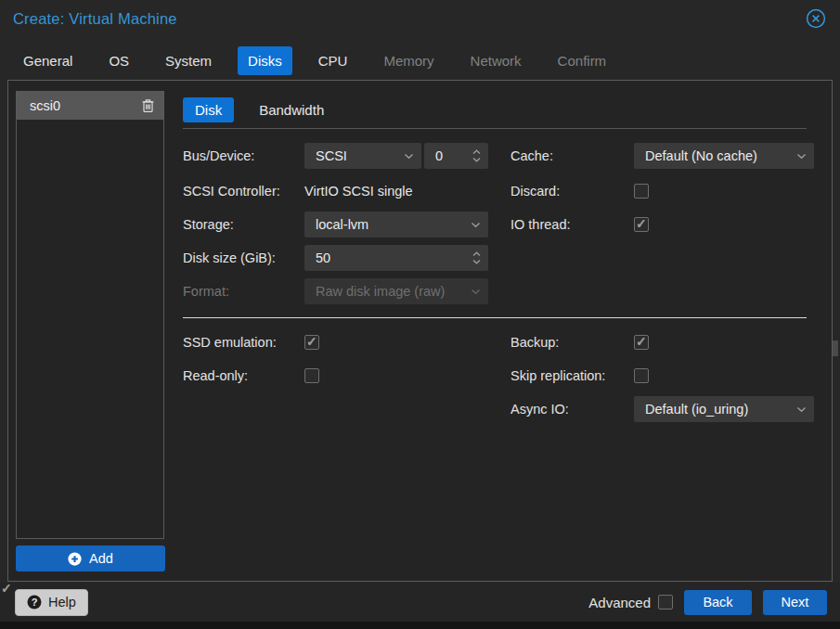  Describe the element at coordinates (816, 19) in the screenshot. I see `close-icon` at that location.